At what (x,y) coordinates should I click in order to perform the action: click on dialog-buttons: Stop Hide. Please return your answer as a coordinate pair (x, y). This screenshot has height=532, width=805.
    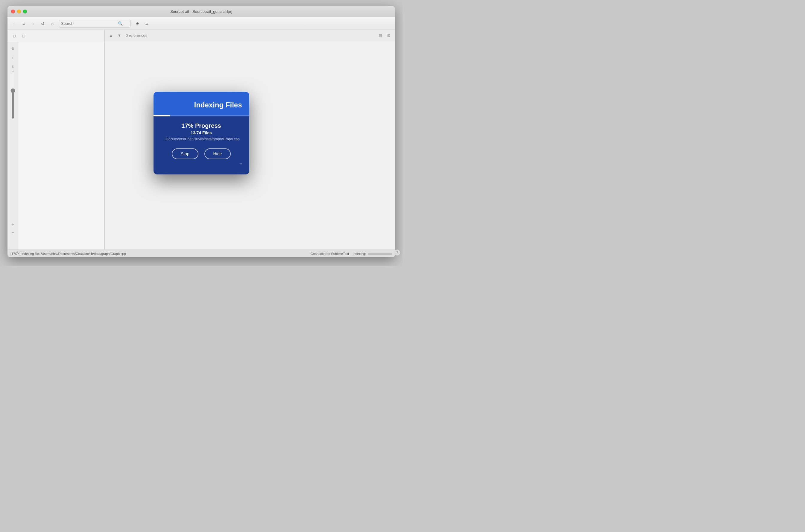
    Looking at the image, I should click on (202, 154).